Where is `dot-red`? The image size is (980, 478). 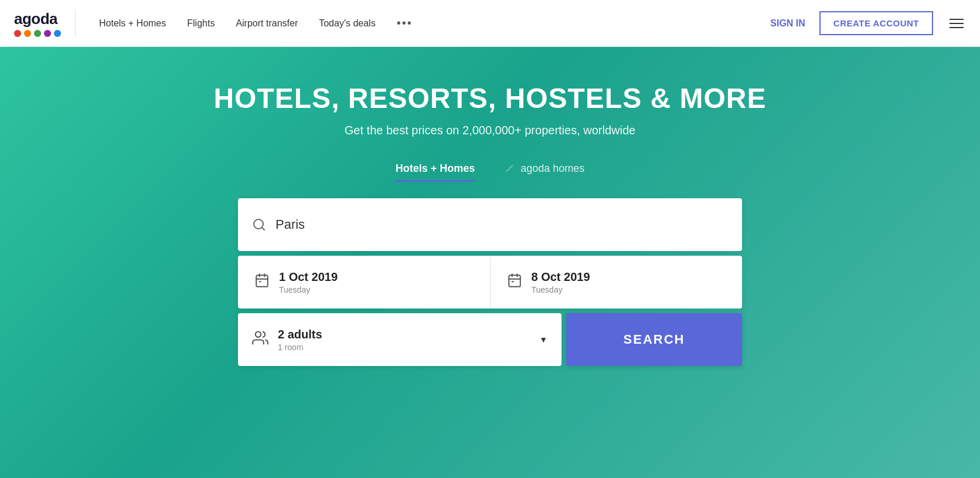 dot-red is located at coordinates (18, 33).